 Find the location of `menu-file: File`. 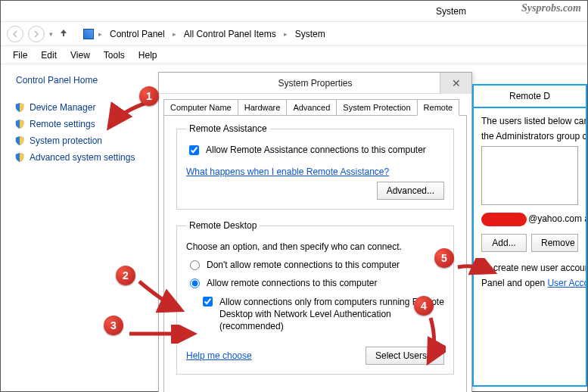

menu-file: File is located at coordinates (20, 55).